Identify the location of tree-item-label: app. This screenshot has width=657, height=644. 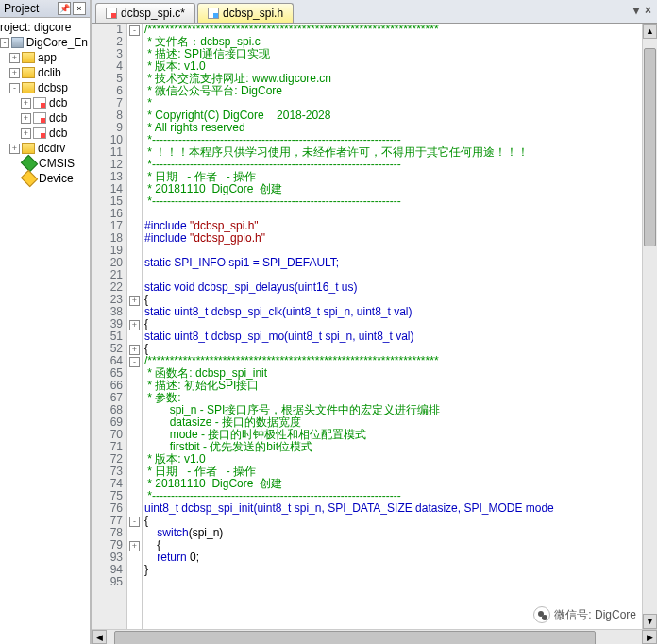
(47, 58).